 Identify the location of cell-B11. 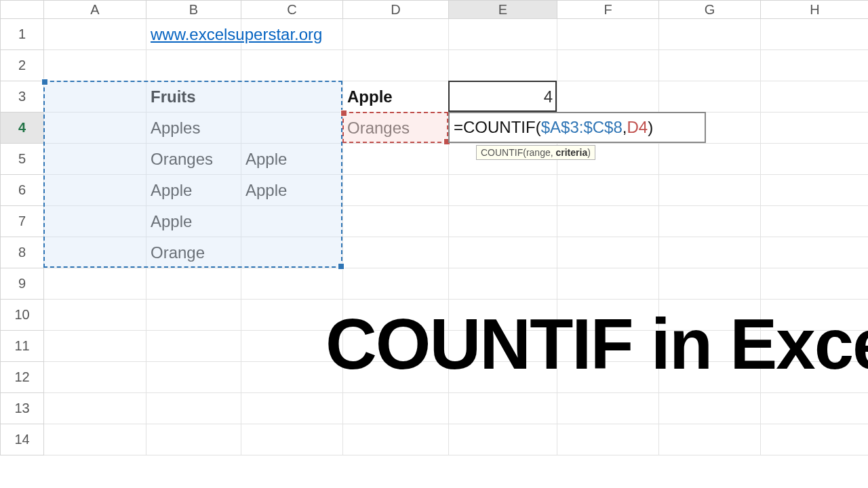
(194, 346).